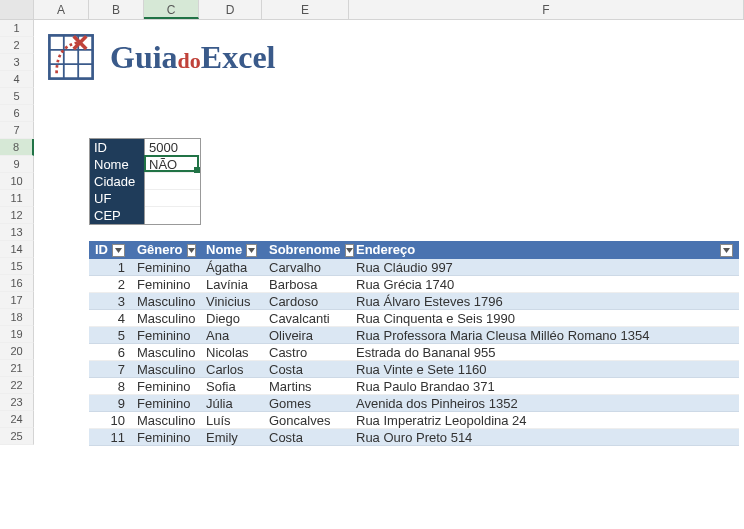 This screenshot has height=529, width=744. Describe the element at coordinates (232, 386) in the screenshot. I see `cell-nome: Sofia` at that location.